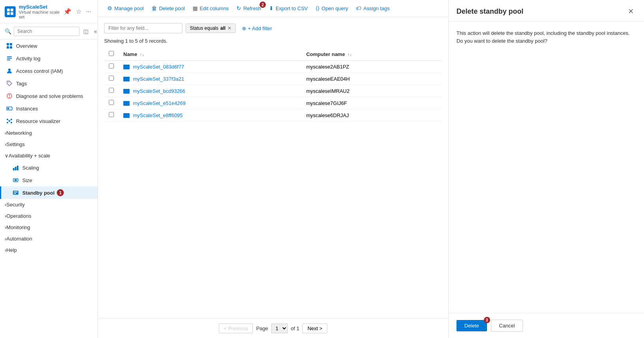 This screenshot has height=338, width=644. What do you see at coordinates (49, 46) in the screenshot?
I see `sidebar-item-overview: Overview` at bounding box center [49, 46].